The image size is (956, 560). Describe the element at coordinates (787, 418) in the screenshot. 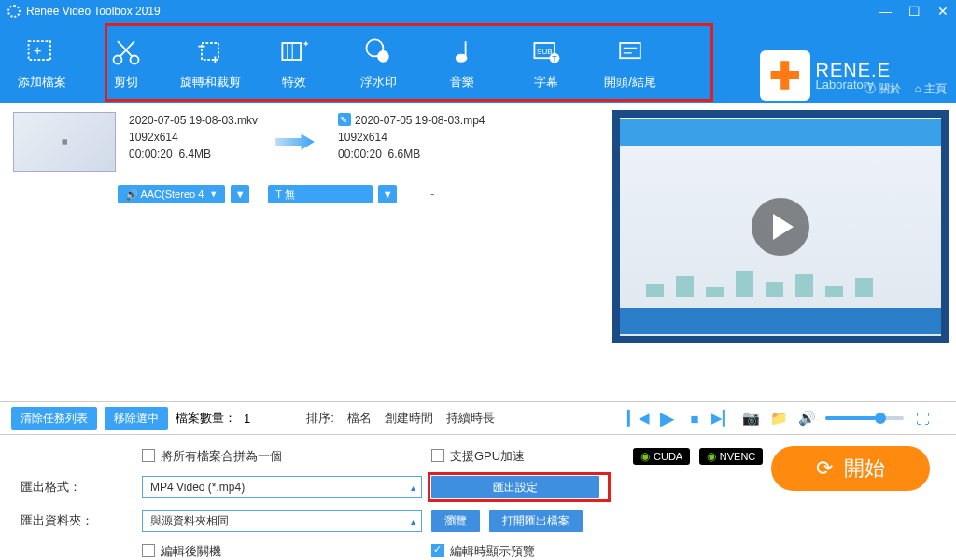

I see `player-controls: ▎◀ ▶ ■ ▶▎ 📷 📁 🔊 ⛶` at that location.